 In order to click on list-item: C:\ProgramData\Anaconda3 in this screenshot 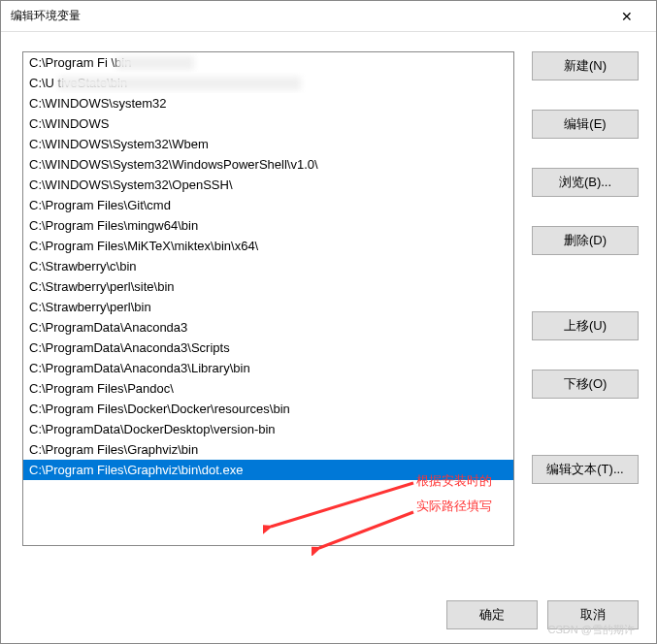, I will do `click(268, 328)`.